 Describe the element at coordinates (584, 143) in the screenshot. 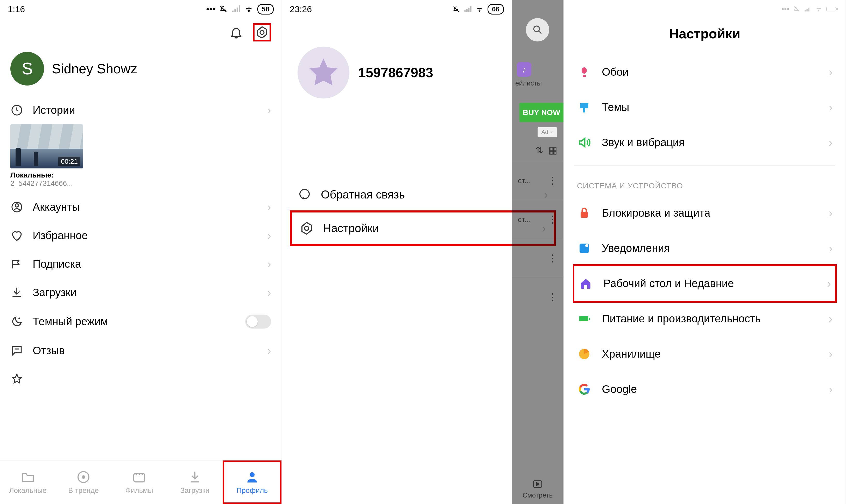

I see `sound-icon` at that location.